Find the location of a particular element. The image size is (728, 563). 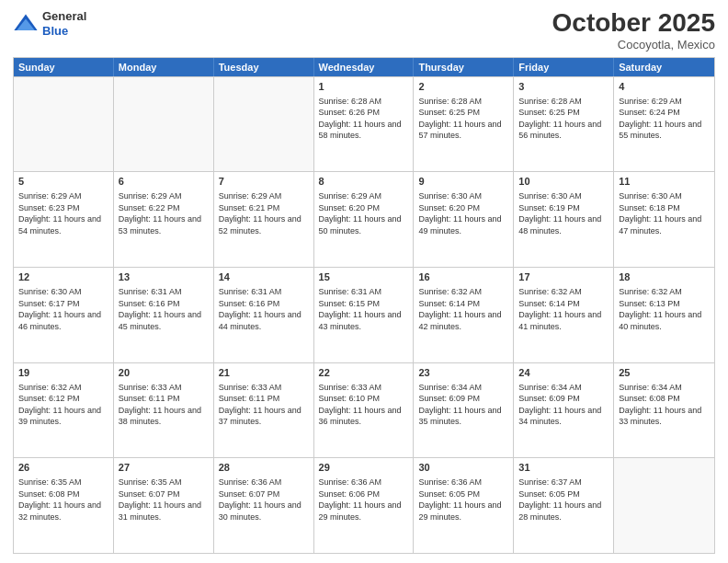

day-cell-7: 7Sunrise: 6:29 AMSunset: 6:21 PMDaylight… is located at coordinates (265, 219).